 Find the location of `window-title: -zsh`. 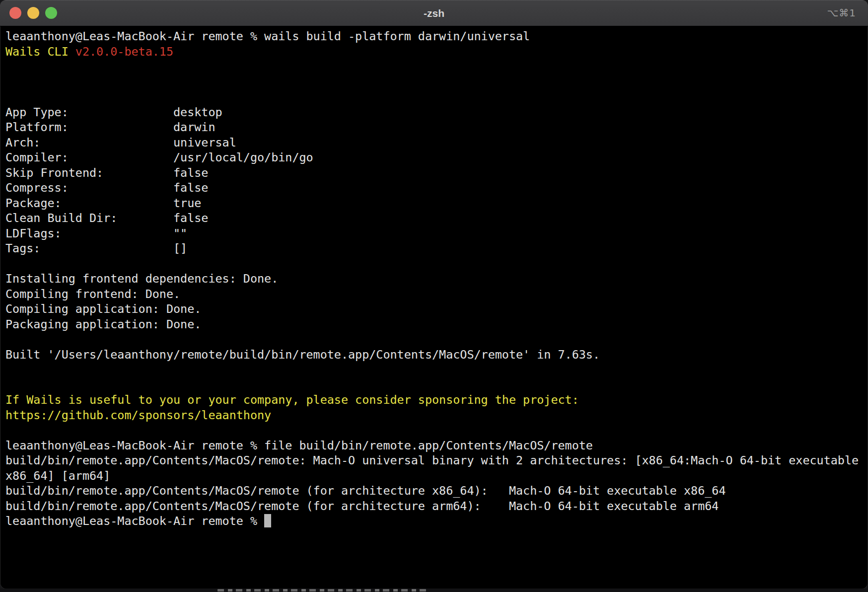

window-title: -zsh is located at coordinates (434, 13).